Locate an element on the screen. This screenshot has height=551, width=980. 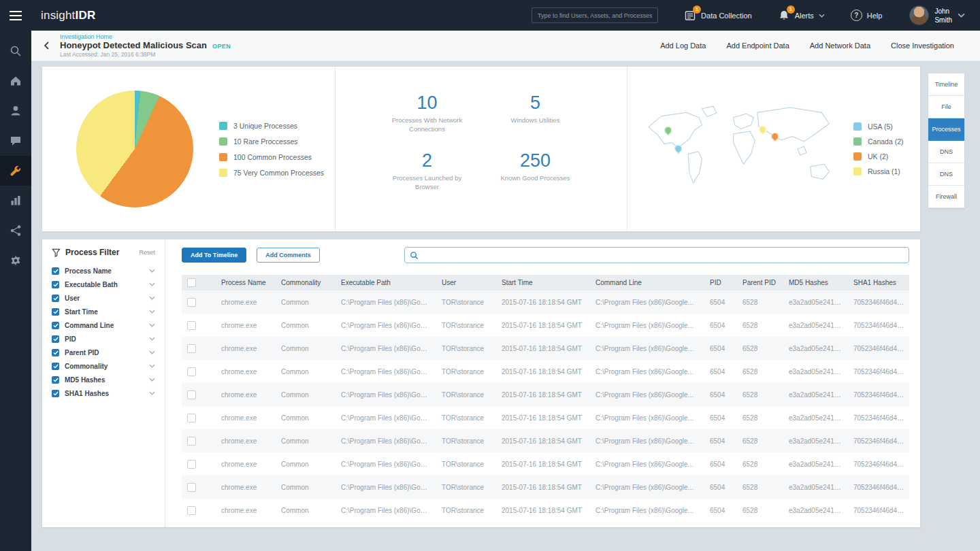
legend-item: 100 Common Processes is located at coordinates (272, 157).